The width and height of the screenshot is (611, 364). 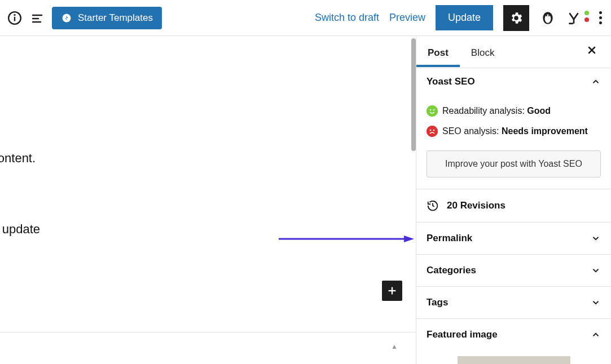 I want to click on featured-image-title: Featured image, so click(x=462, y=335).